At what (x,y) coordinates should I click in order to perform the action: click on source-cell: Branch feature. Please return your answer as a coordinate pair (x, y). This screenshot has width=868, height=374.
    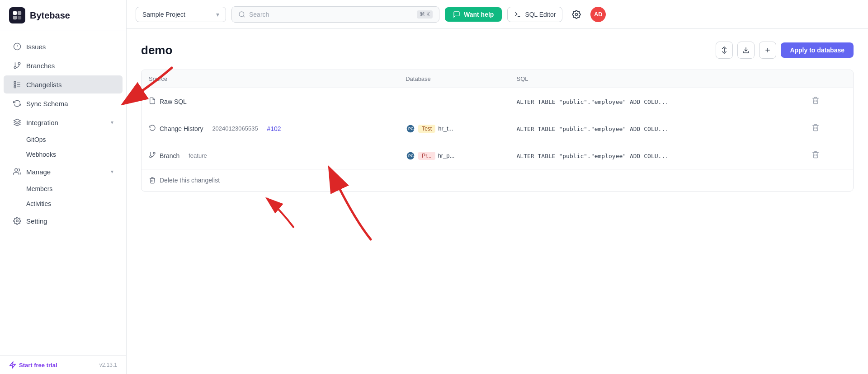
    Looking at the image, I should click on (270, 156).